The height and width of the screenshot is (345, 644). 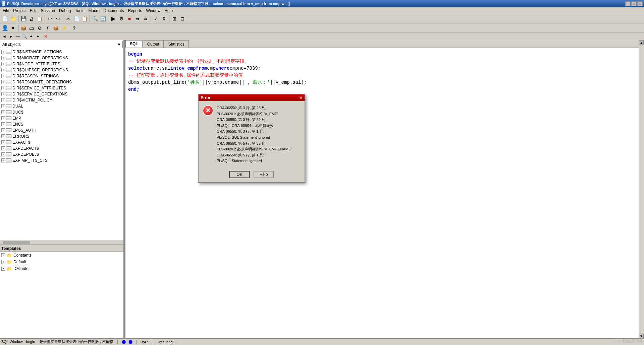 I want to click on templates-list: + 📁 Constants + 📁 Default + 📁 DMinute, so click(x=62, y=295).